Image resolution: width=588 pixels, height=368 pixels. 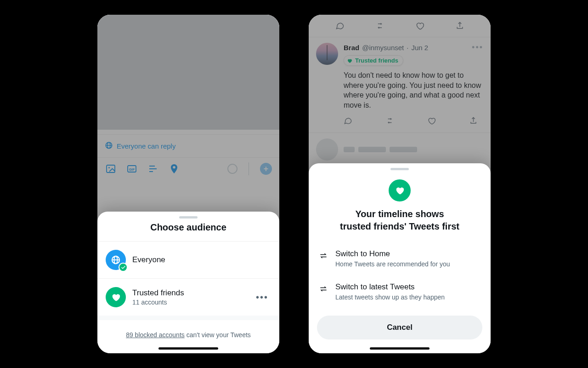 I want to click on choose-audience-sheet: Choose audience Everyone Trusted friends…, so click(x=188, y=282).